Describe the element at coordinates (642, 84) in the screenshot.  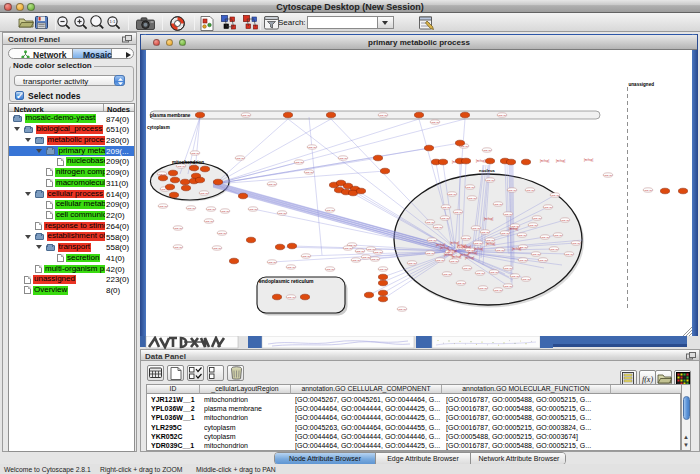
I see `svg-text: unassigned` at that location.